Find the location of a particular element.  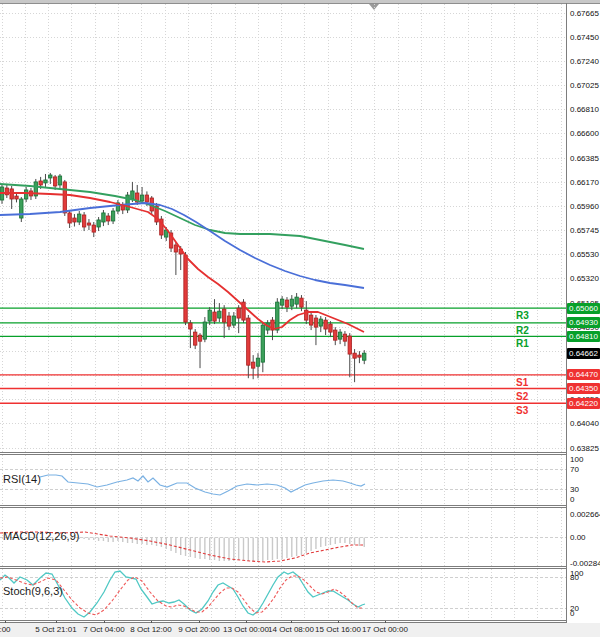

level-price-badge: 0.64220 is located at coordinates (584, 404).